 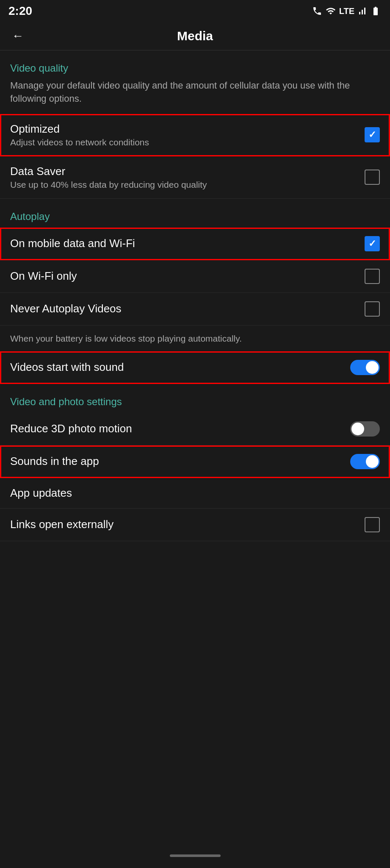 I want to click on nav-bar-line, so click(x=195, y=856).